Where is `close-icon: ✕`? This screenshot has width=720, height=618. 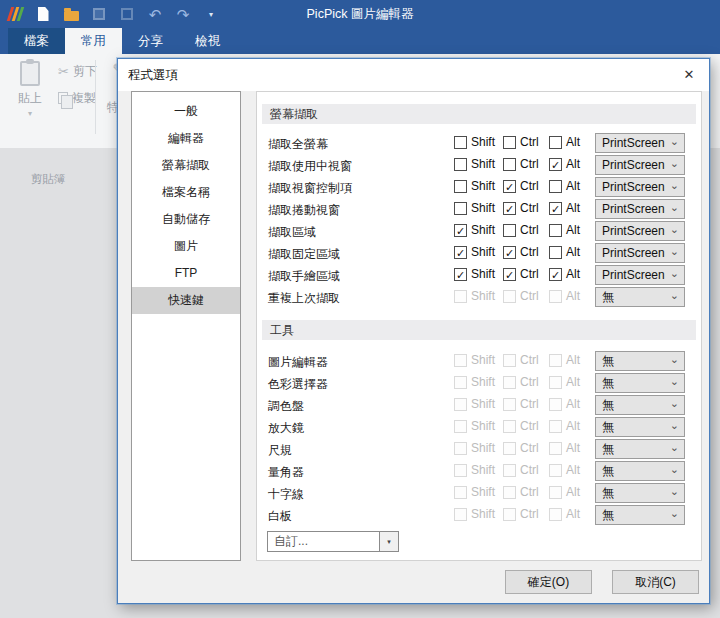
close-icon: ✕ is located at coordinates (689, 74).